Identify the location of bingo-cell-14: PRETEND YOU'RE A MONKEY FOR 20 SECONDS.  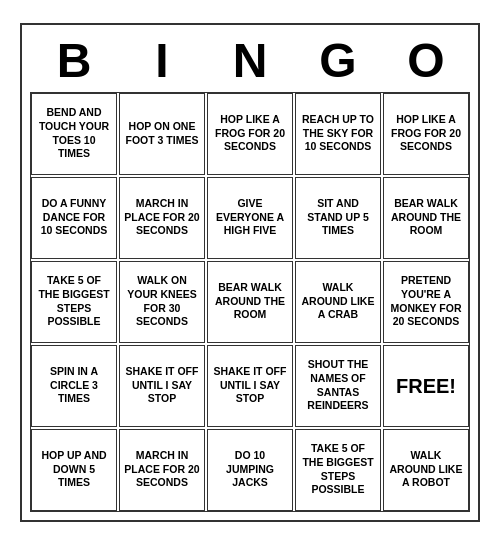
(426, 302).